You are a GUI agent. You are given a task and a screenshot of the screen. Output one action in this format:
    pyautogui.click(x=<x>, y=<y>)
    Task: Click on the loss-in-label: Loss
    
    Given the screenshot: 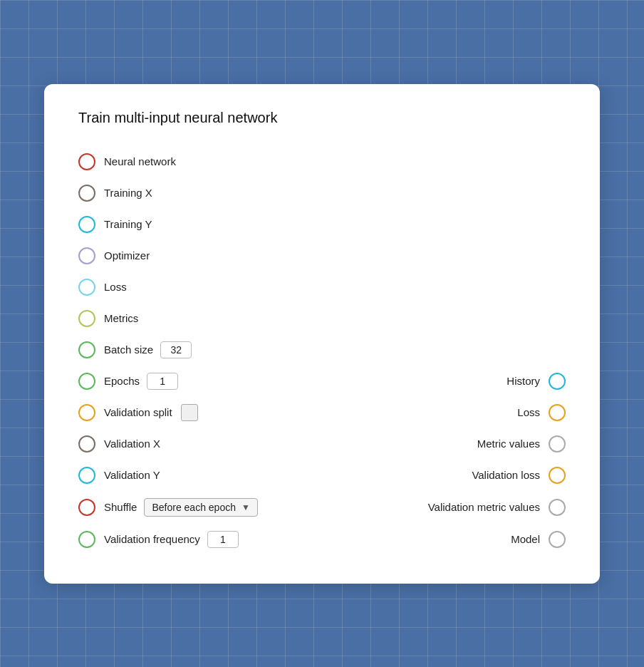 What is the action you would take?
    pyautogui.click(x=115, y=286)
    